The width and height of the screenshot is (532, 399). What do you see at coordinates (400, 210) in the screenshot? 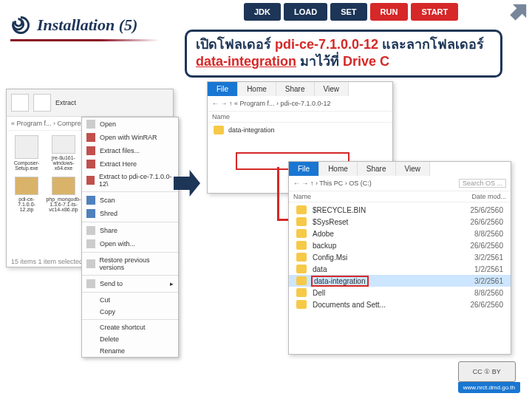
I see `list-item: $RECYCLE.BIN25/6/2560` at bounding box center [400, 210].